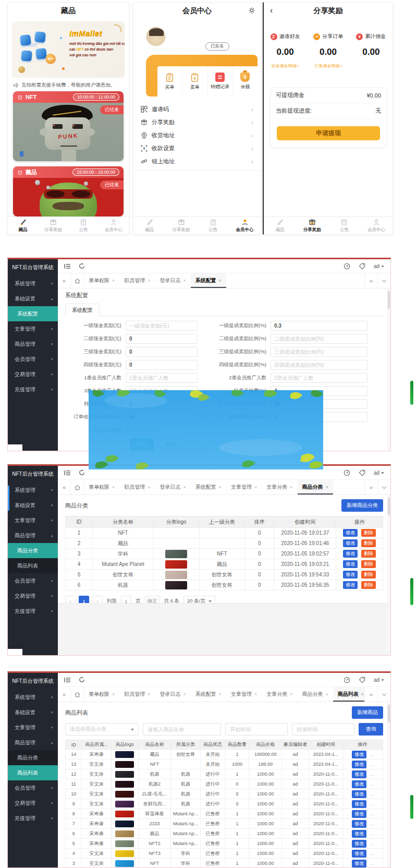 The width and height of the screenshot is (417, 868). I want to click on workspace-tab: 商品列表 ×, so click(349, 694).